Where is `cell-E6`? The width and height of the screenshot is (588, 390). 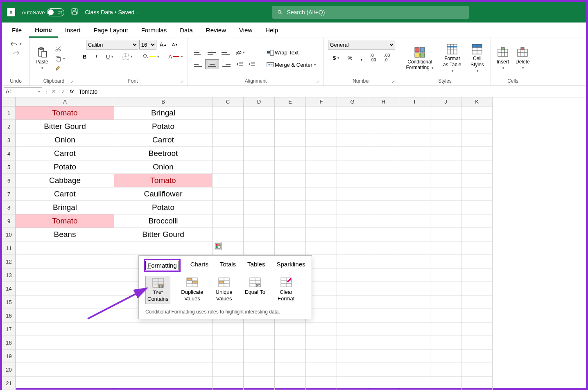
cell-E6 is located at coordinates (290, 181).